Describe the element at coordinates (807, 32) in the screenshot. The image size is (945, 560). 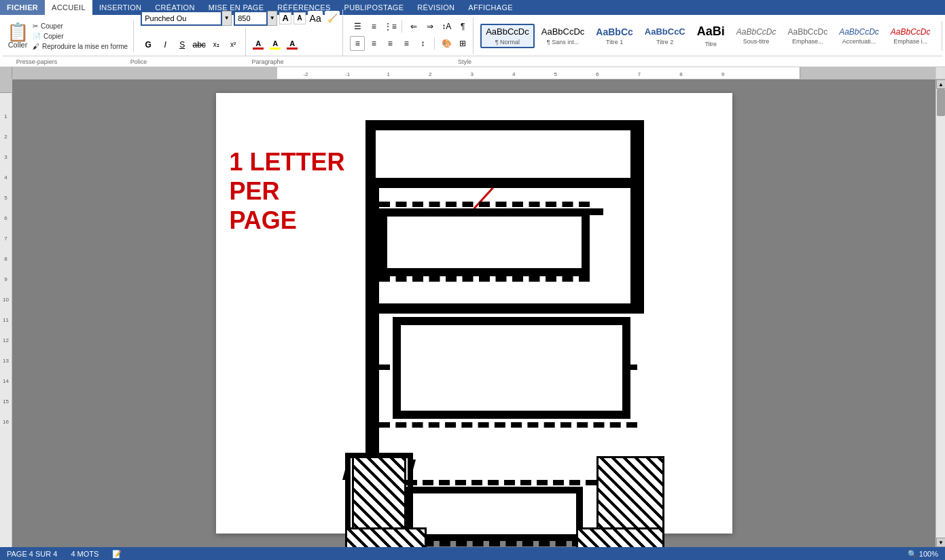
I see `style-emphase-discrete-preview: AaBbCcDc` at that location.